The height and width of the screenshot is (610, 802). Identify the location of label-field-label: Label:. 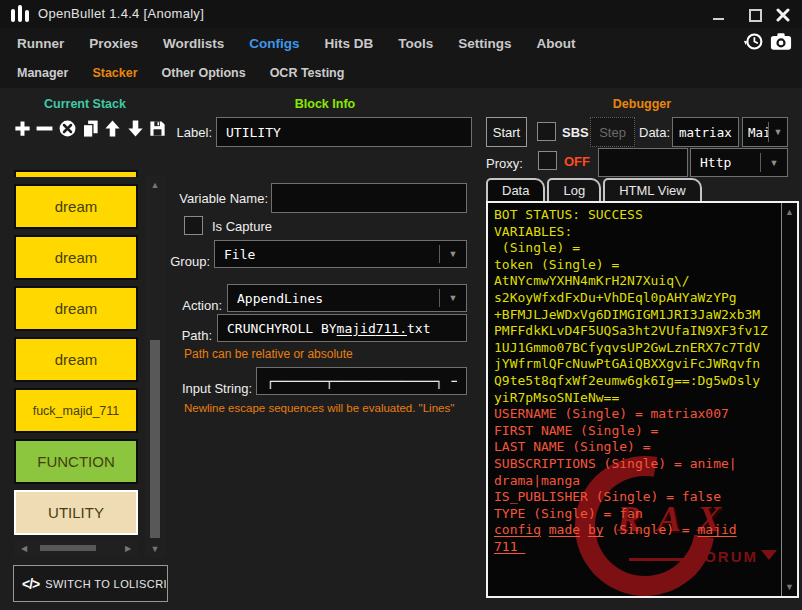
(176, 132).